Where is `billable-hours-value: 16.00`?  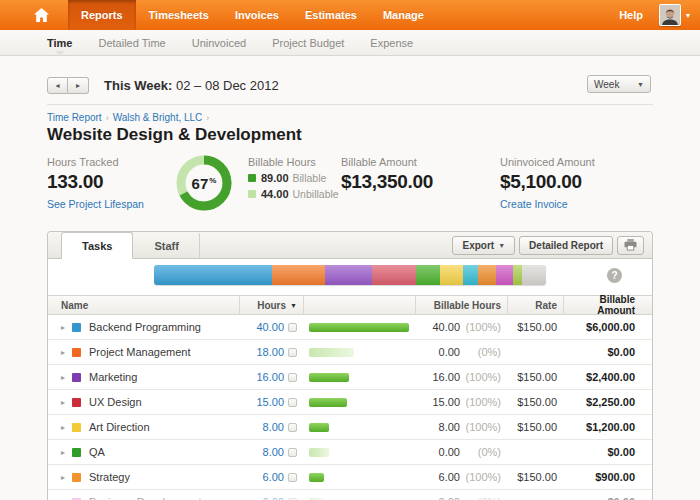 billable-hours-value: 16.00 is located at coordinates (446, 377).